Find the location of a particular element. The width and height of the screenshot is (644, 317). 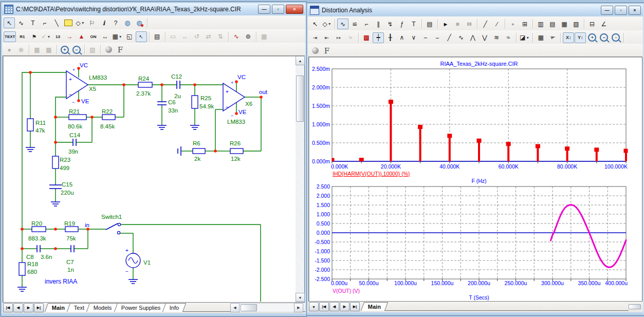

vertical-tag-icon: ∥ is located at coordinates (378, 24).